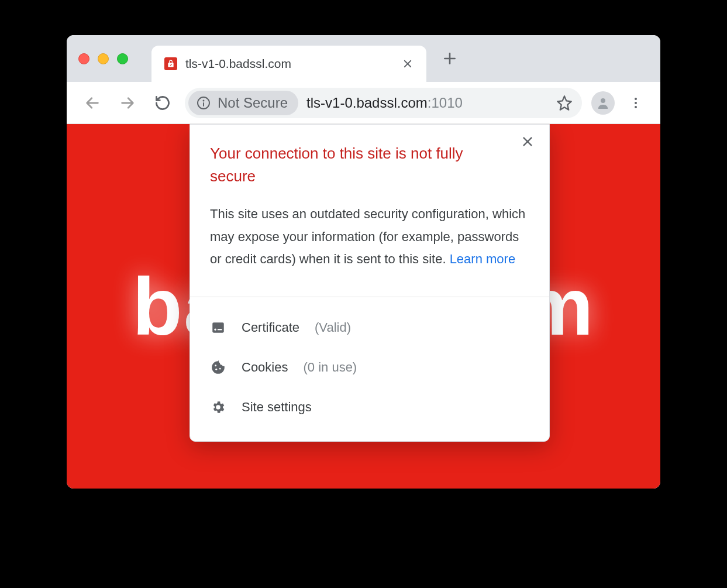  I want to click on certificate-icon, so click(218, 328).